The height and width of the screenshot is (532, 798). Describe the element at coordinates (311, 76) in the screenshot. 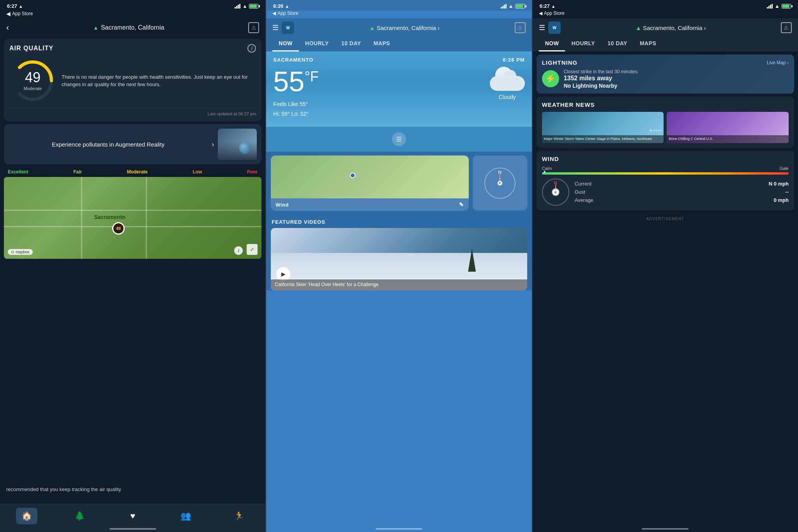

I see `temp-unit: °F` at that location.